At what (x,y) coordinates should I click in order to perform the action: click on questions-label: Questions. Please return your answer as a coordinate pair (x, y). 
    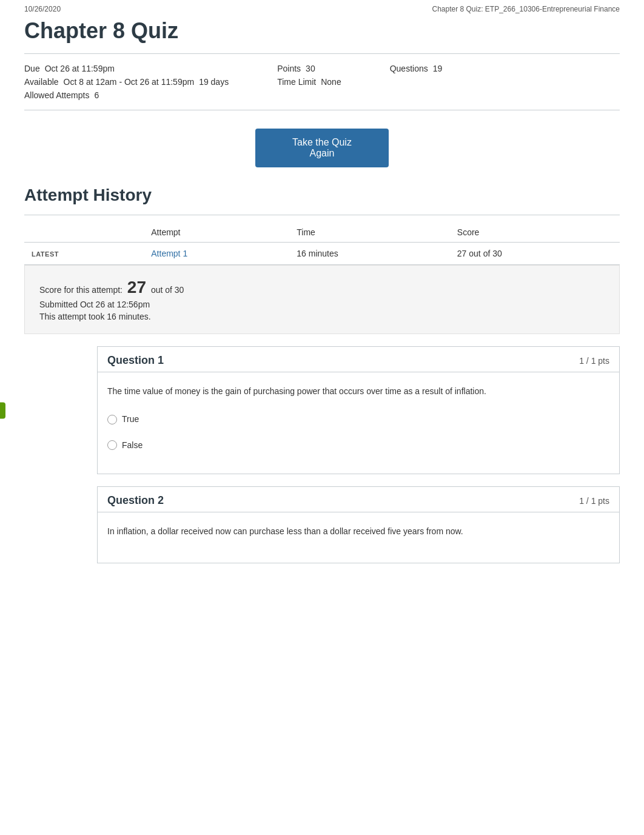
    Looking at the image, I should click on (409, 69).